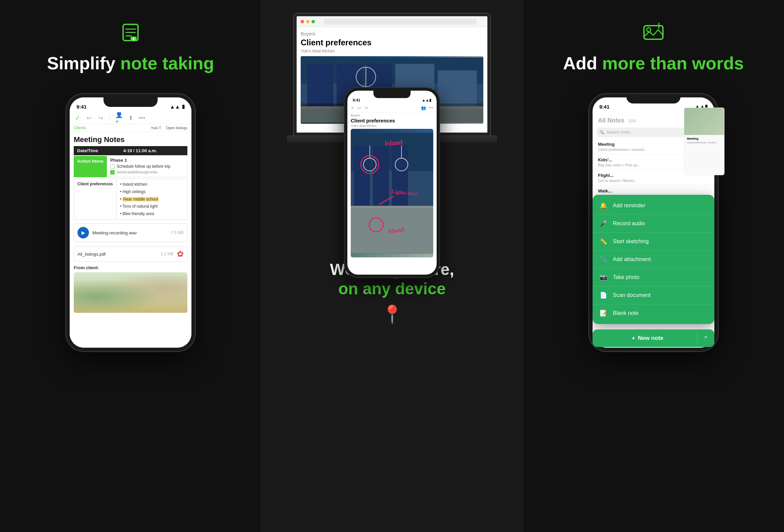  Describe the element at coordinates (131, 32) in the screenshot. I see `note-icon` at that location.